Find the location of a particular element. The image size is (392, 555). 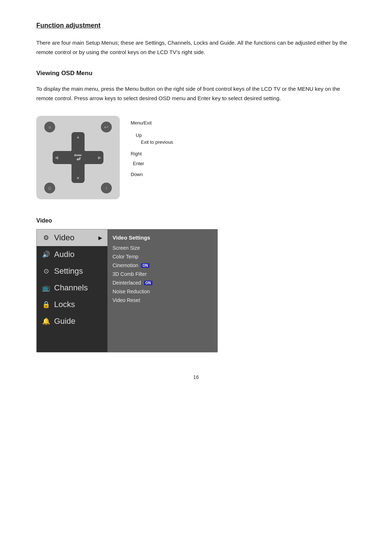

label-enter: Enter is located at coordinates (139, 163).